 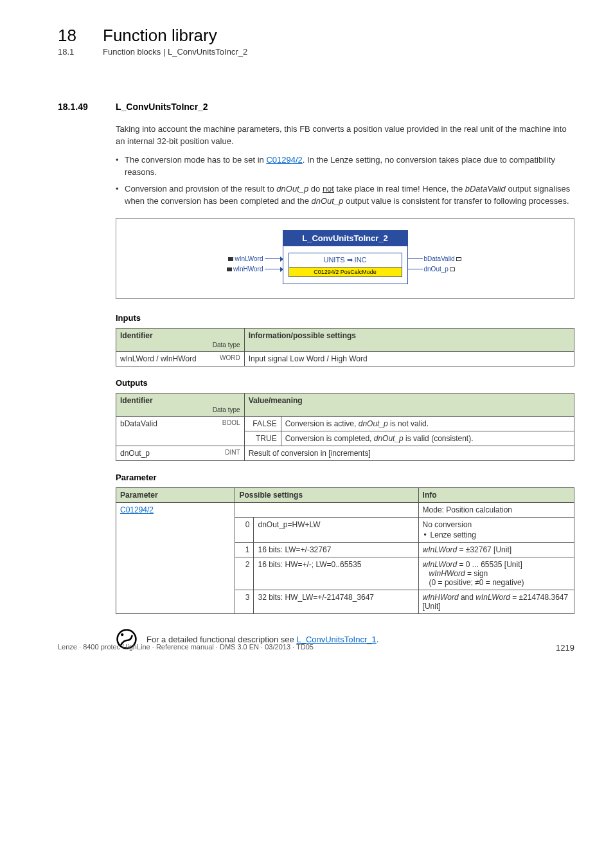 What do you see at coordinates (316, 36) in the screenshot?
I see `page-header: 18 Function library` at bounding box center [316, 36].